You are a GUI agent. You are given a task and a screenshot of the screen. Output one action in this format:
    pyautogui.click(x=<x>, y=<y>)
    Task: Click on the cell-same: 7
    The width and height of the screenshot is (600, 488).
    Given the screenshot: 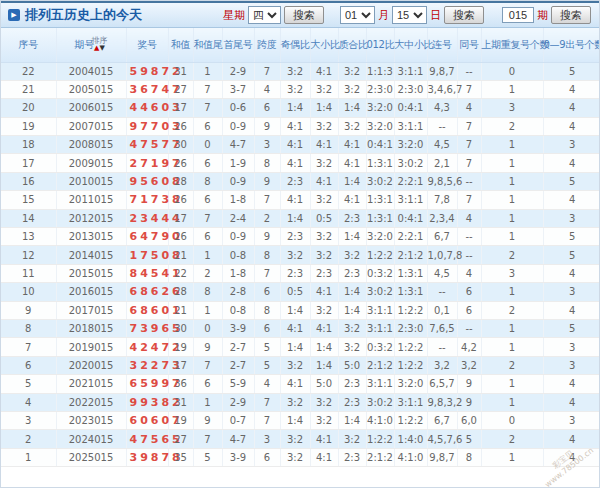 What is the action you would take?
    pyautogui.click(x=469, y=126)
    